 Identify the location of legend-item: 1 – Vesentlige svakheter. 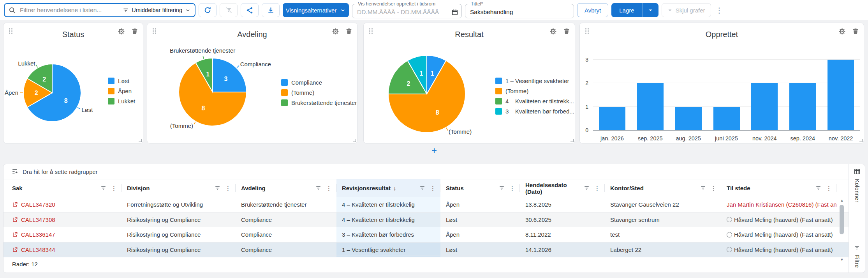
(535, 81).